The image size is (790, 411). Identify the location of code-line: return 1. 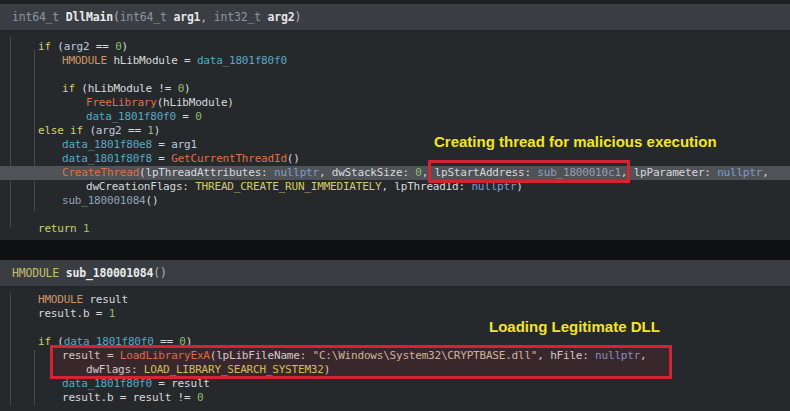
(395, 229).